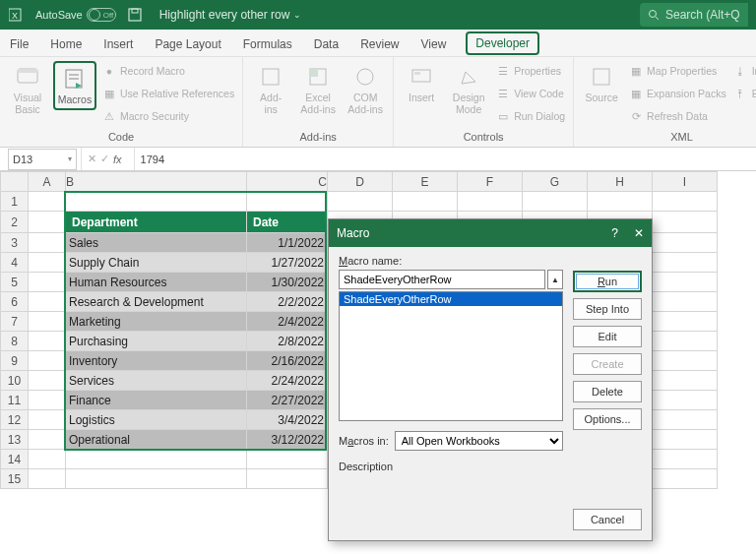  I want to click on cell-date: 2/24/2022, so click(287, 381).